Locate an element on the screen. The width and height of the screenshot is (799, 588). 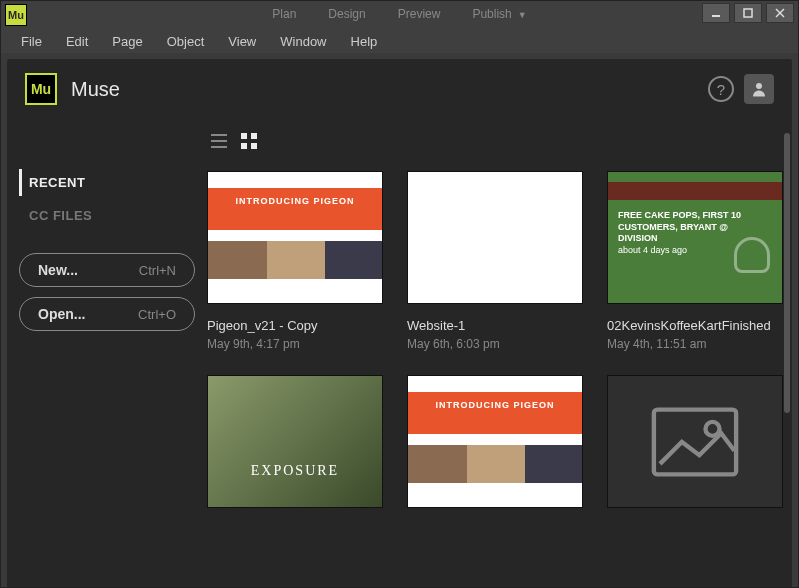
image-placeholder-icon is located at coordinates (695, 442).